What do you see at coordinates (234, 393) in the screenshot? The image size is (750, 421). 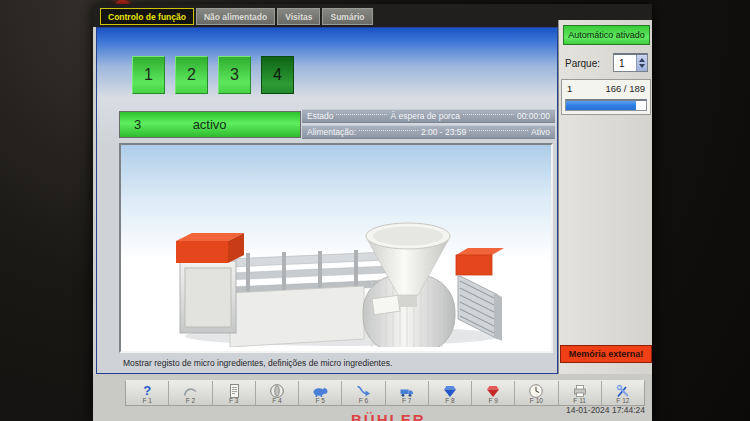 I see `fkey-f3: F 3` at bounding box center [234, 393].